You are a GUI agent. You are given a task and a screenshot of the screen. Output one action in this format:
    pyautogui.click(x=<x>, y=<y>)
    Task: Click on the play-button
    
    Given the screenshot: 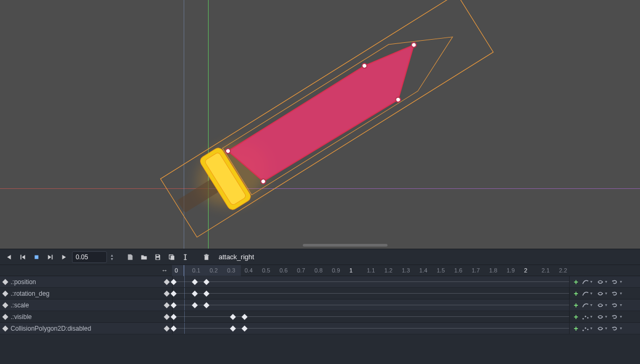 What is the action you would take?
    pyautogui.click(x=50, y=257)
    